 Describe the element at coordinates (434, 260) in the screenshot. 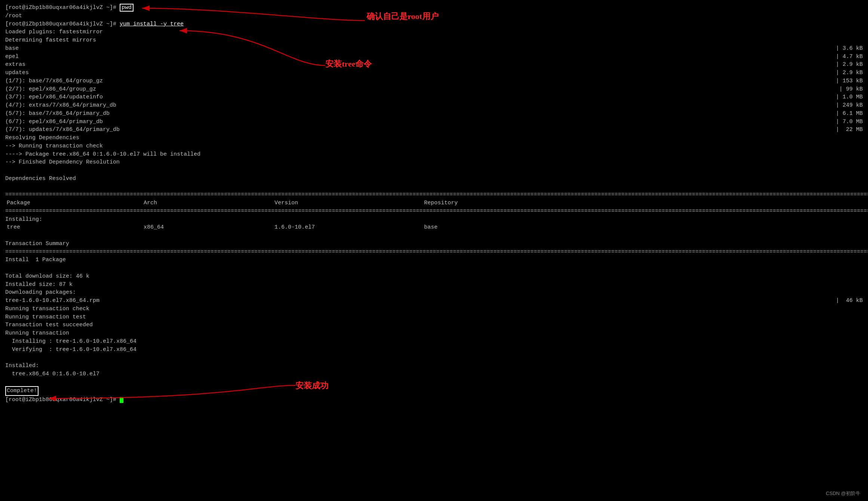

I see `install-count: Install 1 Package` at that location.